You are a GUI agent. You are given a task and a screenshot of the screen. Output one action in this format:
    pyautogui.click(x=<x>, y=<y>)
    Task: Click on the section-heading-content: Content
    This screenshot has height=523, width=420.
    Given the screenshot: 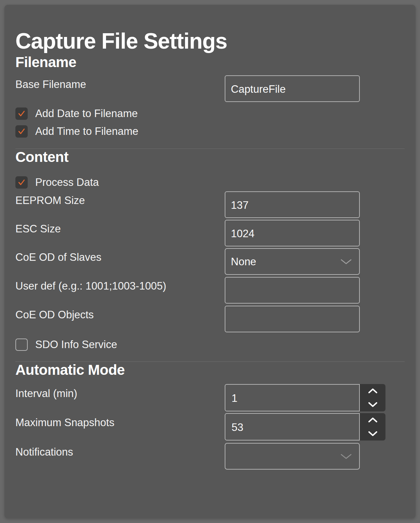 What is the action you would take?
    pyautogui.click(x=210, y=157)
    